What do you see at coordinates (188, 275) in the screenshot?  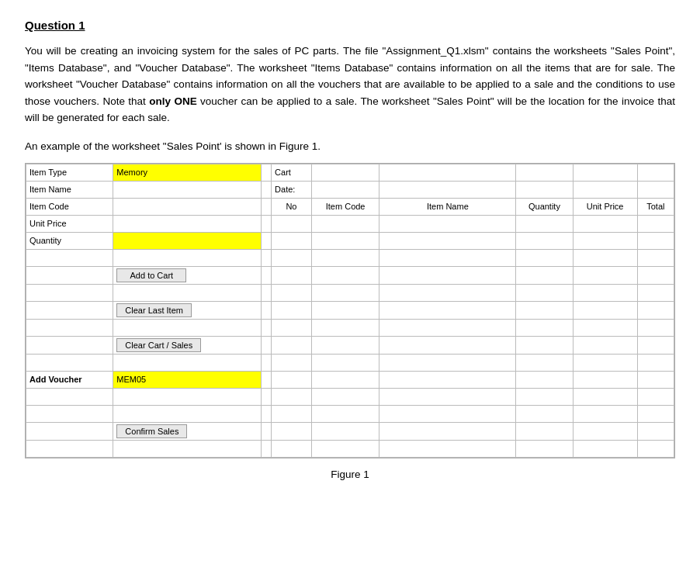 I see `add-to-cart-cell: Add to Cart` at bounding box center [188, 275].